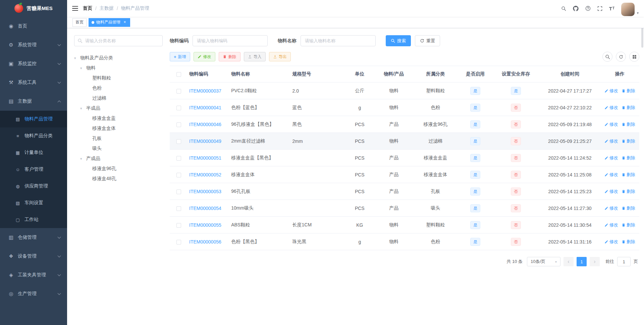  I want to click on reset-button: 重置, so click(427, 41).